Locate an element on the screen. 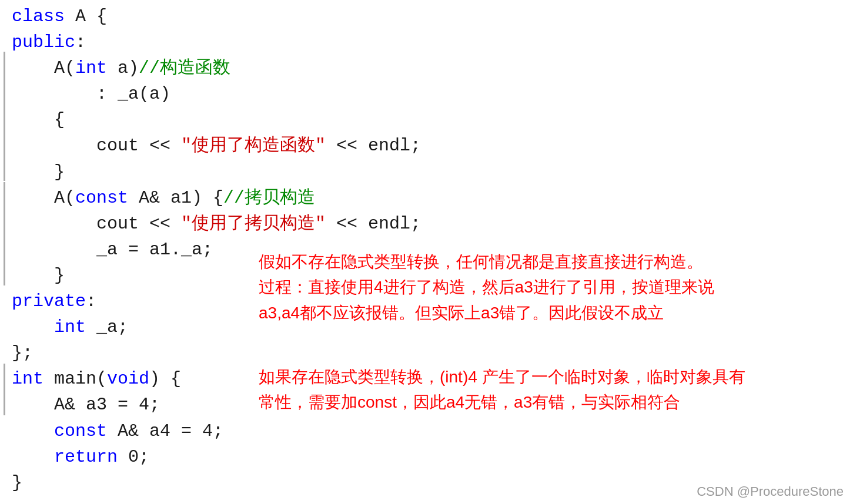 This screenshot has height=504, width=853. line-10: _a = a1._a; is located at coordinates (112, 250).